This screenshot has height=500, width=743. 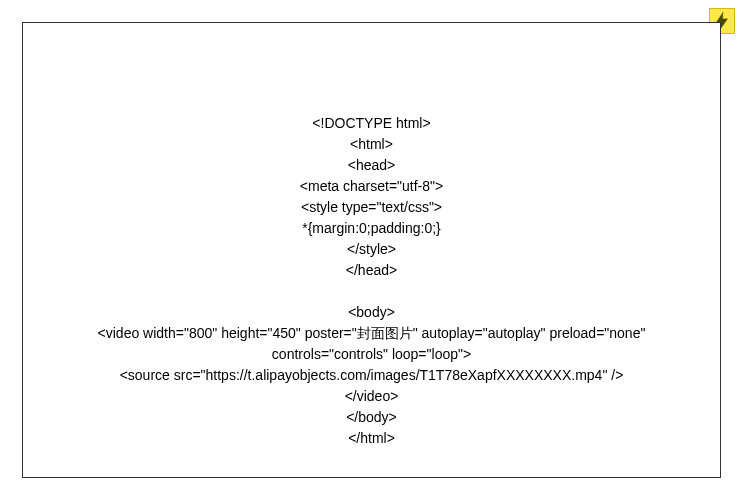 I want to click on code-line: <body>, so click(x=372, y=312).